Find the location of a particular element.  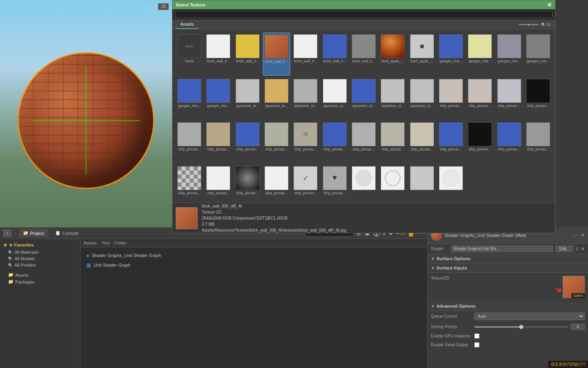

texture-item-28: ship_pinnac... is located at coordinates (248, 142).